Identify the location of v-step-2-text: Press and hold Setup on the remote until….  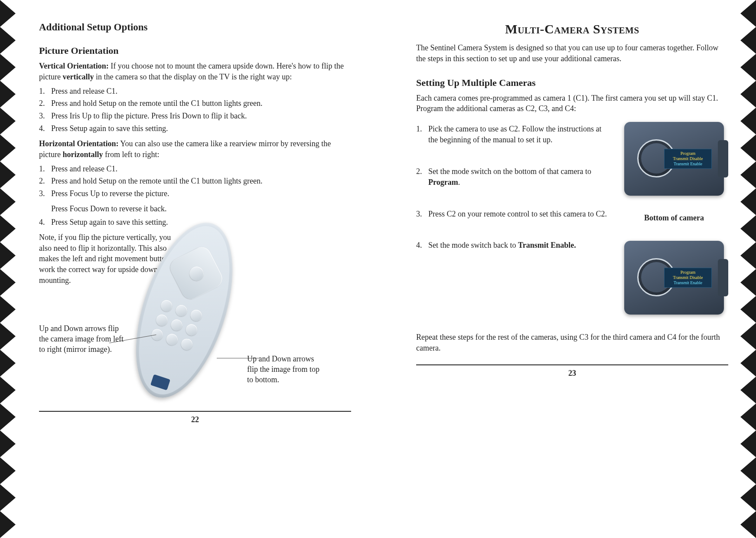
(157, 103).